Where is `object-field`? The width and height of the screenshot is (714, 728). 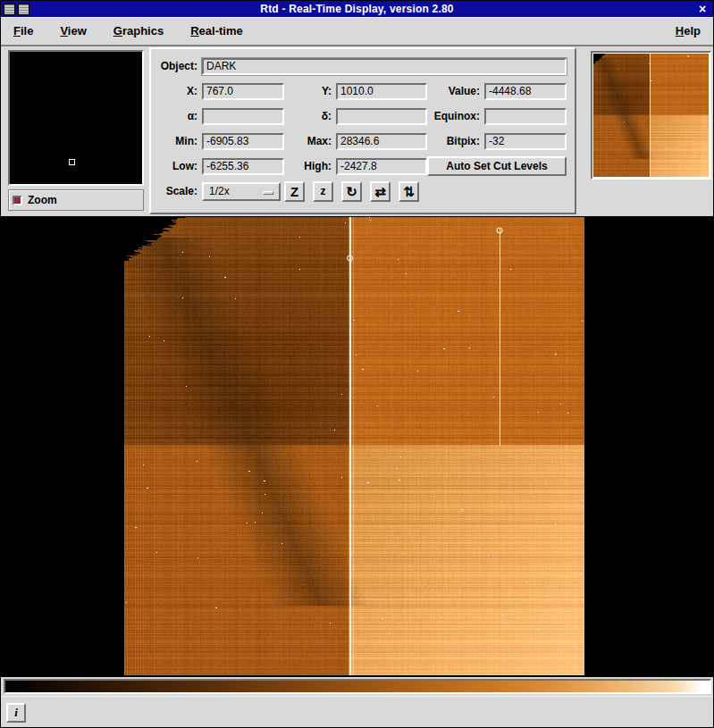 object-field is located at coordinates (384, 66).